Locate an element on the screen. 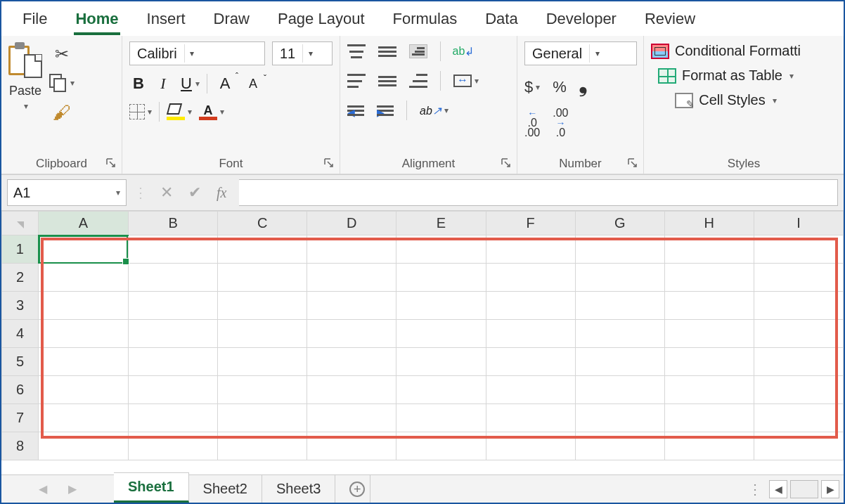  row-header-6: 6 is located at coordinates (20, 390).